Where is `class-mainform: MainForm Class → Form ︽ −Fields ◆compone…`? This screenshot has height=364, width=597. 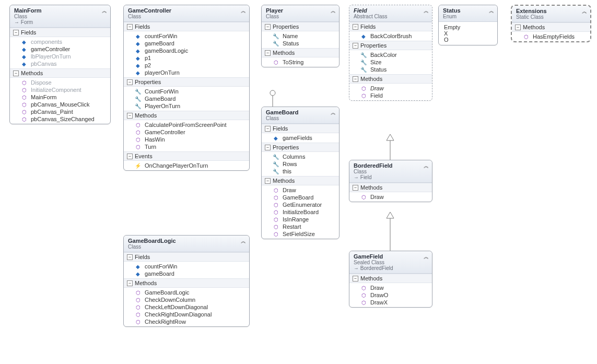 class-mainform: MainForm Class → Form ︽ −Fields ◆compone… is located at coordinates (60, 65).